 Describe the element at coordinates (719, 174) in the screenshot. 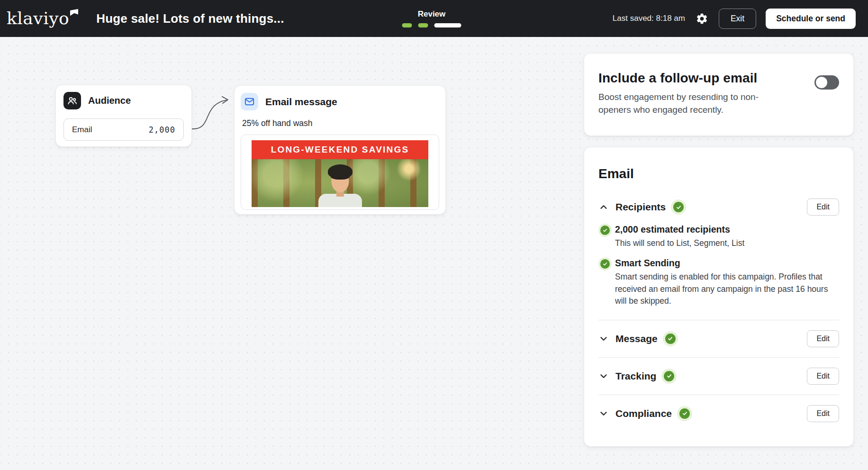

I see `email-review-title: Email` at that location.